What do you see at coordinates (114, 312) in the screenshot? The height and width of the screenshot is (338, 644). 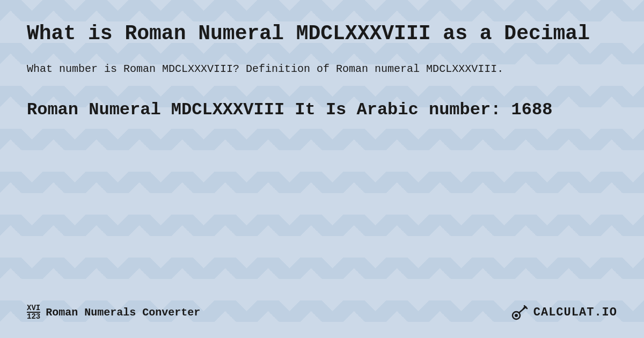 I see `branding-left: XVI 123 Roman Numerals Converter` at bounding box center [114, 312].